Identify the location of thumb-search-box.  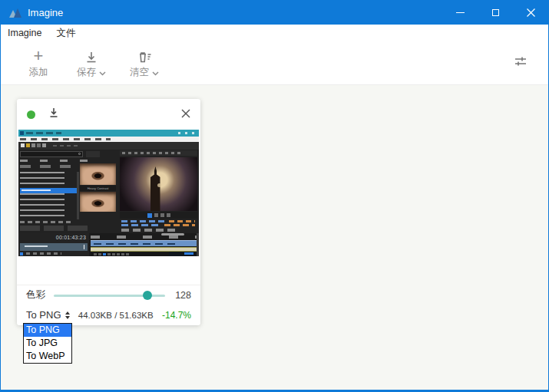
(51, 154).